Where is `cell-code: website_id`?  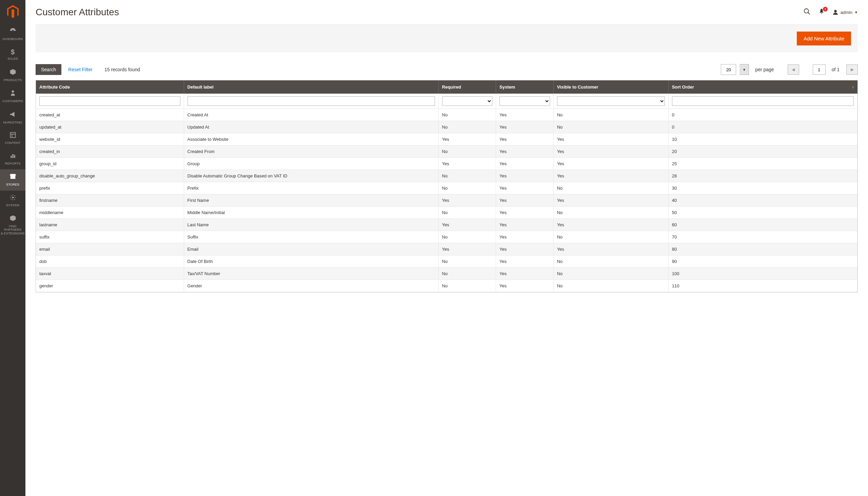
cell-code: website_id is located at coordinates (110, 139).